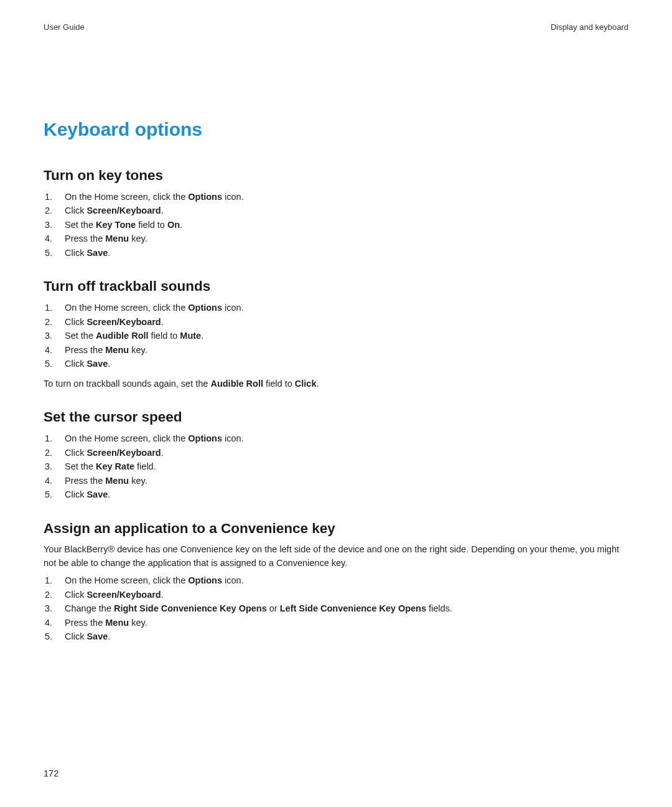  What do you see at coordinates (336, 557) in the screenshot?
I see `section-intro: Your BlackBerry® device has one Convenie…` at bounding box center [336, 557].